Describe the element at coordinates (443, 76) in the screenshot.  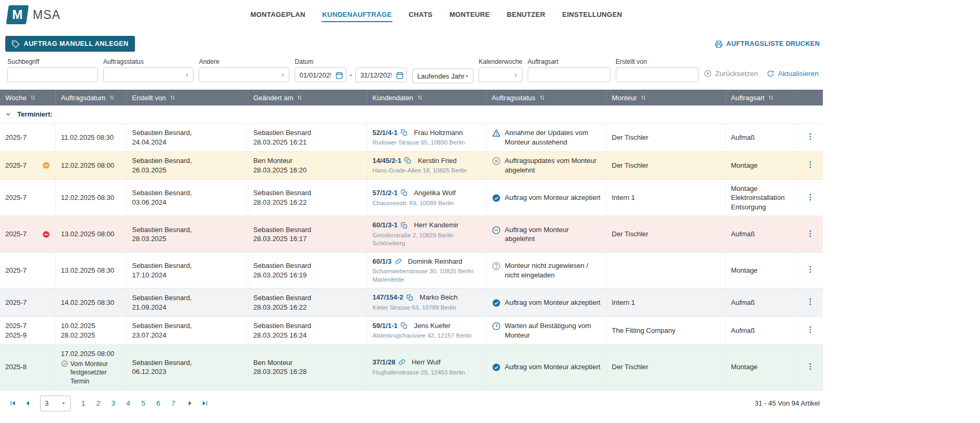
I see `period-select: Laufendes Jahr` at that location.